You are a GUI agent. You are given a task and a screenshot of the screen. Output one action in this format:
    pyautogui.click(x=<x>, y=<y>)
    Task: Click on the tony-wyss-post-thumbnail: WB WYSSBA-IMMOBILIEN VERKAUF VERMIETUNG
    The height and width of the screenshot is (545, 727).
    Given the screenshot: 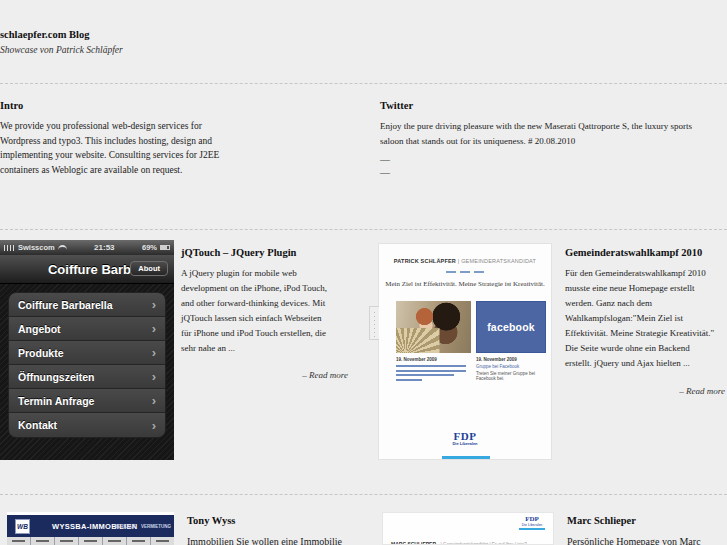 What is the action you would take?
    pyautogui.click(x=90, y=528)
    